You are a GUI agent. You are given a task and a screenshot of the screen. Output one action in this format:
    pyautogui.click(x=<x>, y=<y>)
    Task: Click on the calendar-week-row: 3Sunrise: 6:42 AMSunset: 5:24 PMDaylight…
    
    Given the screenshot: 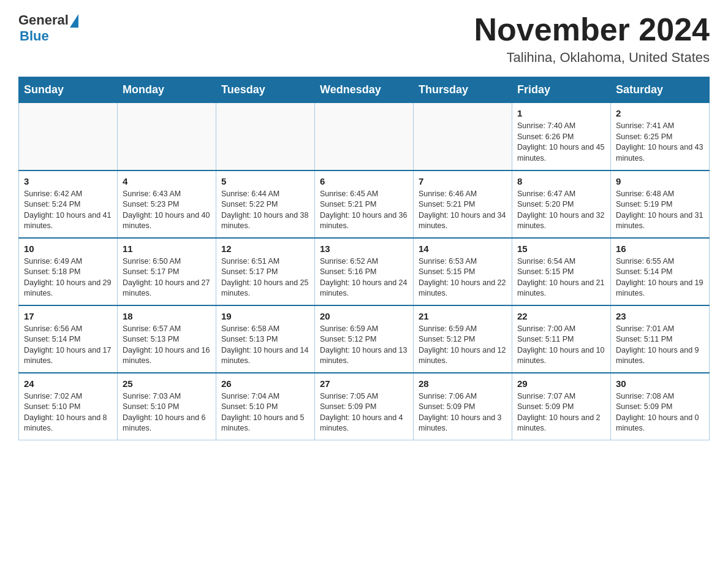 What is the action you would take?
    pyautogui.click(x=364, y=204)
    